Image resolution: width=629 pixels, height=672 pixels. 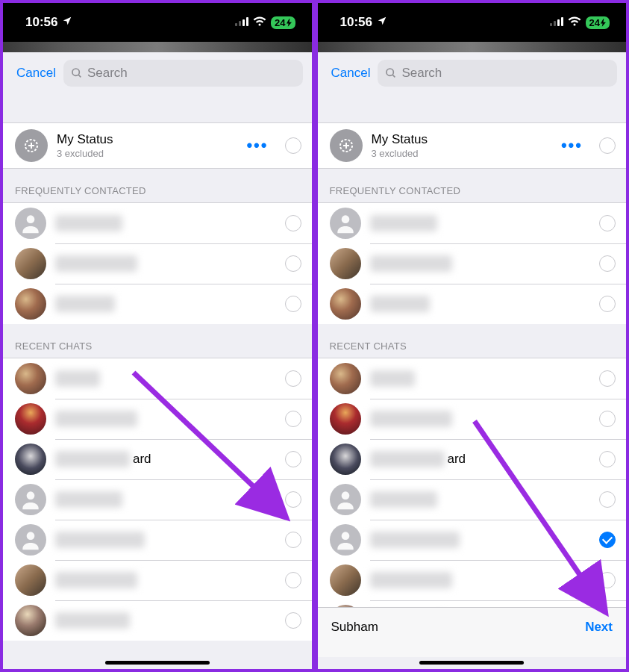 I want to click on section-header-frequent: FREQUENTLY CONTACTED, so click(x=157, y=185).